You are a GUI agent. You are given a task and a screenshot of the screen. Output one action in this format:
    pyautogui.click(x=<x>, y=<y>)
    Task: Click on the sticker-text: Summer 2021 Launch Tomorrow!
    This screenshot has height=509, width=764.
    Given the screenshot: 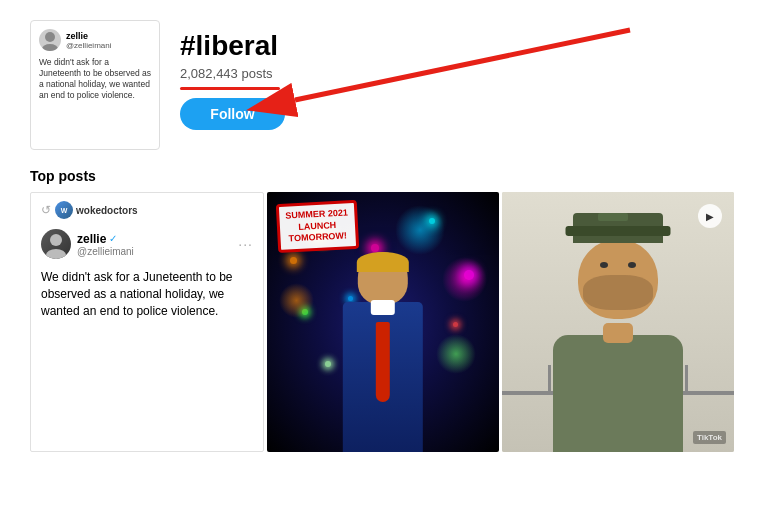 What is the action you would take?
    pyautogui.click(x=317, y=226)
    